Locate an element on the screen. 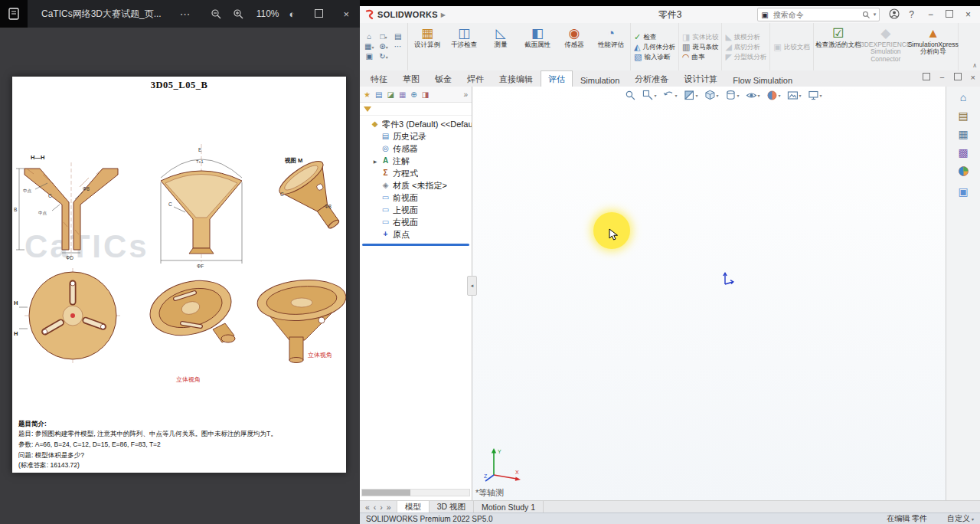 The width and height of the screenshot is (980, 524). next-tab-button: › is located at coordinates (381, 507).